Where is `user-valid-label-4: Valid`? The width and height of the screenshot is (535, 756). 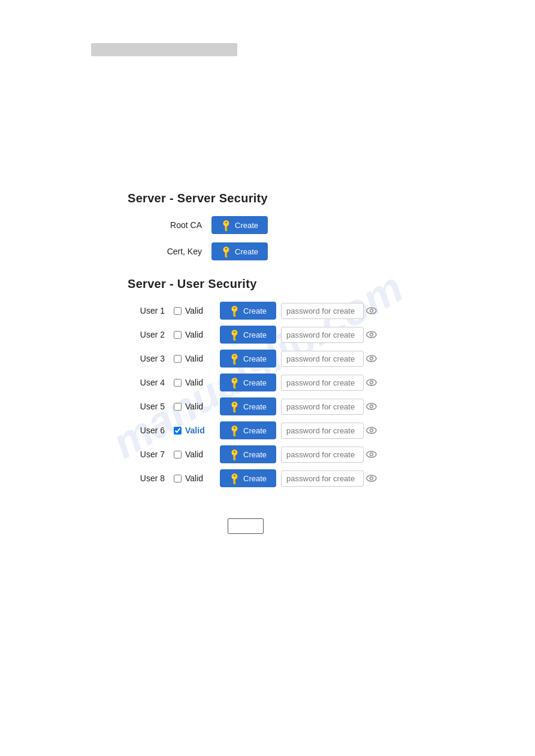 user-valid-label-4: Valid is located at coordinates (200, 382).